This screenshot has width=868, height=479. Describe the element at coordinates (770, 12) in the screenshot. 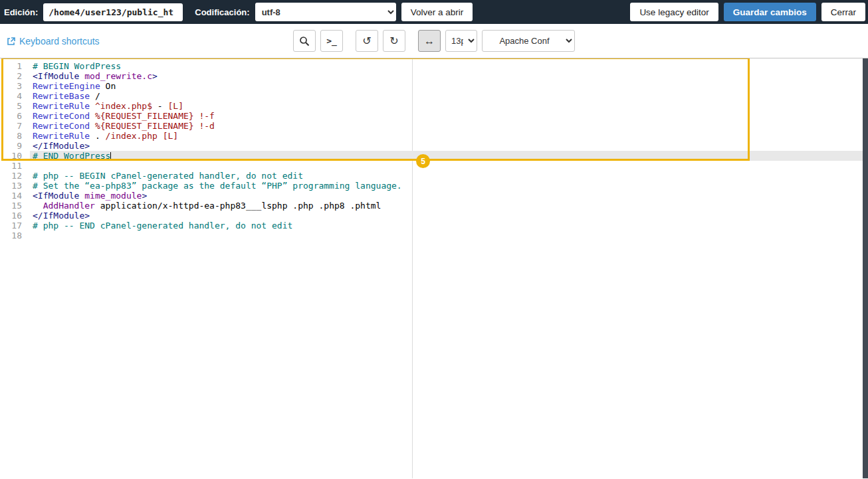

I see `save-button: Guardar cambios` at that location.